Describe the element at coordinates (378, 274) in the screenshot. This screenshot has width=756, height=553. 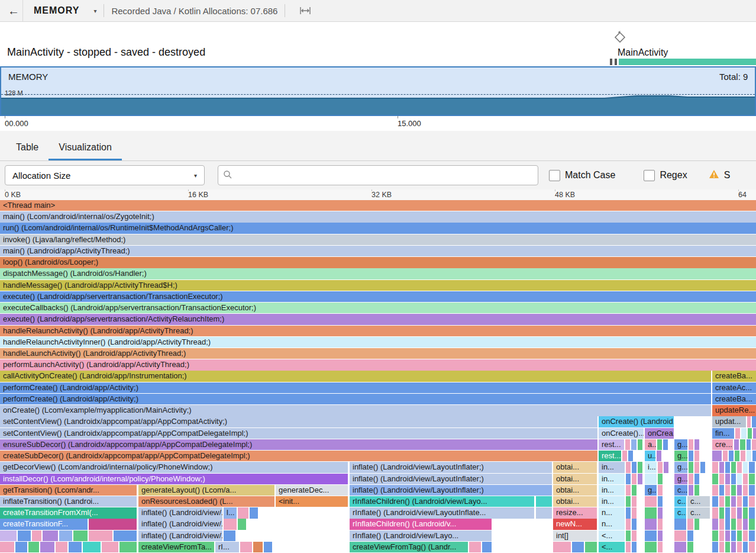
I see `flame-segment: dispatchMessage() (Landroid/os/Handler;)` at that location.